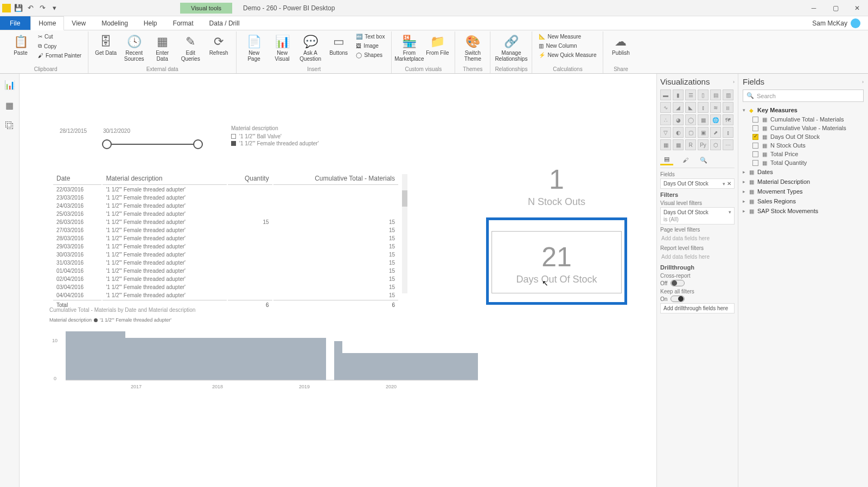 The height and width of the screenshot is (487, 868). I want to click on shapes-button: ◯Shapes, so click(370, 55).